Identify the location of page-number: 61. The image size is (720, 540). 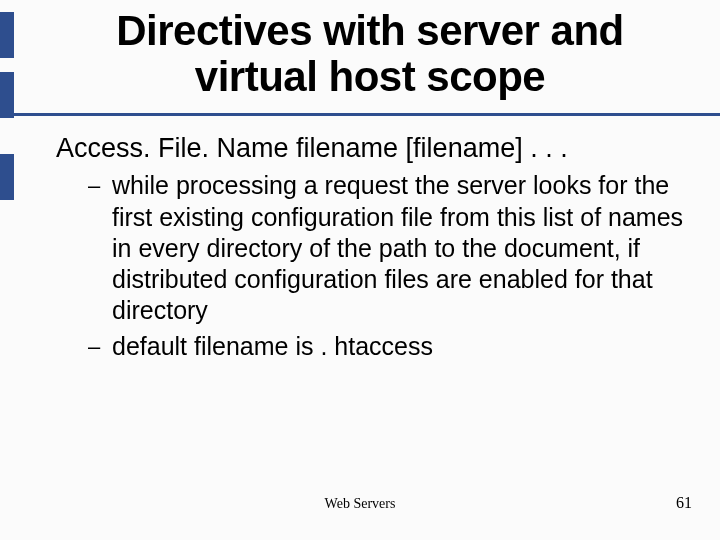
(684, 503).